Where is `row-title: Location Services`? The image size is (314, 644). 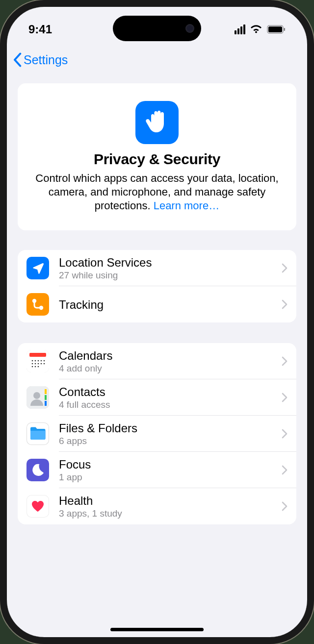 row-title: Location Services is located at coordinates (170, 263).